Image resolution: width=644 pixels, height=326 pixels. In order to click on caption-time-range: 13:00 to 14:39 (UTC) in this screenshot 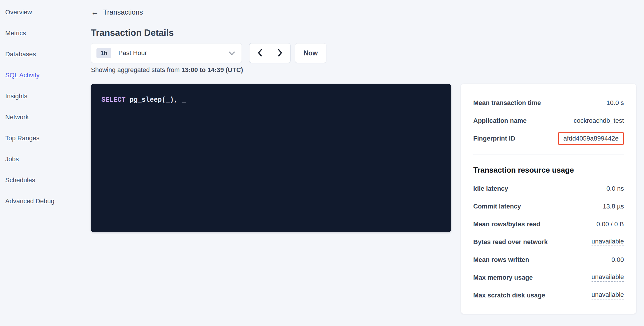, I will do `click(212, 70)`.